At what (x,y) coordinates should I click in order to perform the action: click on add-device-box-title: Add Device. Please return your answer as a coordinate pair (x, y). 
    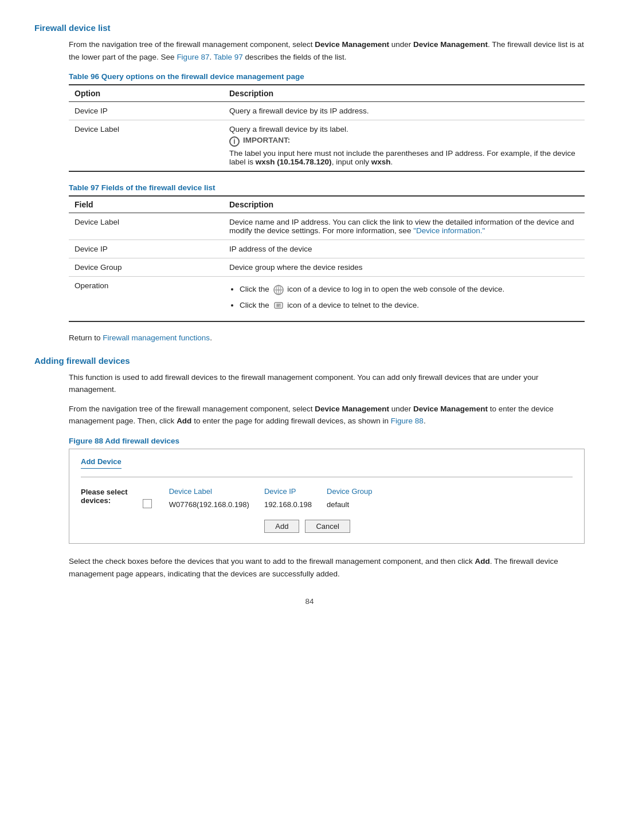
    Looking at the image, I should click on (101, 463).